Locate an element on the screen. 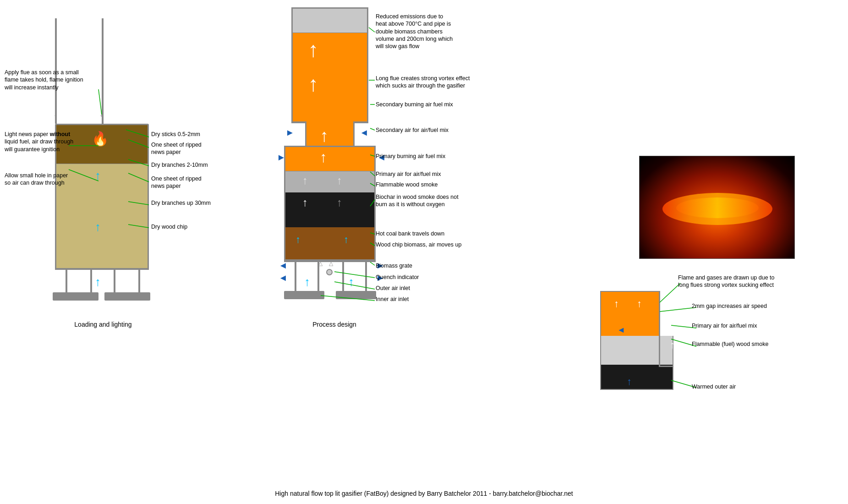  label-2mm-gap: 2mm gap increases air speed is located at coordinates (729, 306).